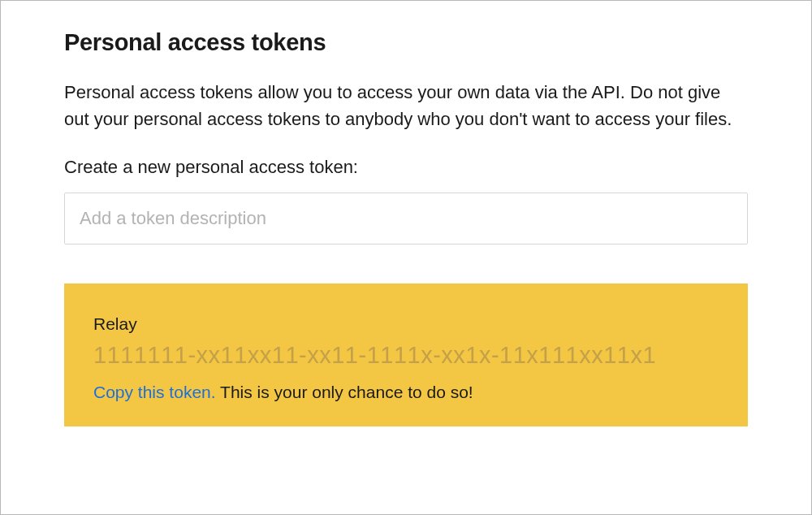 The width and height of the screenshot is (812, 515). What do you see at coordinates (406, 106) in the screenshot?
I see `tokens-description: Personal access tokens allow you to acce…` at bounding box center [406, 106].